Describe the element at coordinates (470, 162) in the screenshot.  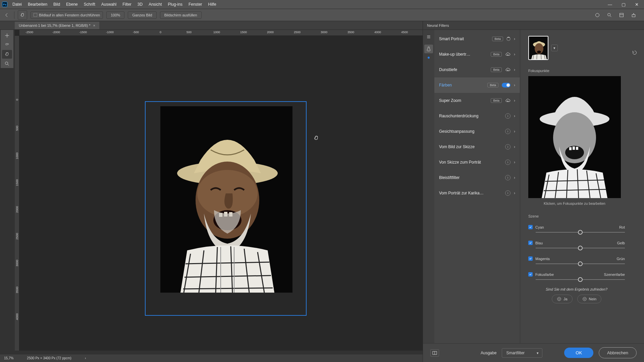
I see `filter-name: Von Skizze zum Porträt` at that location.